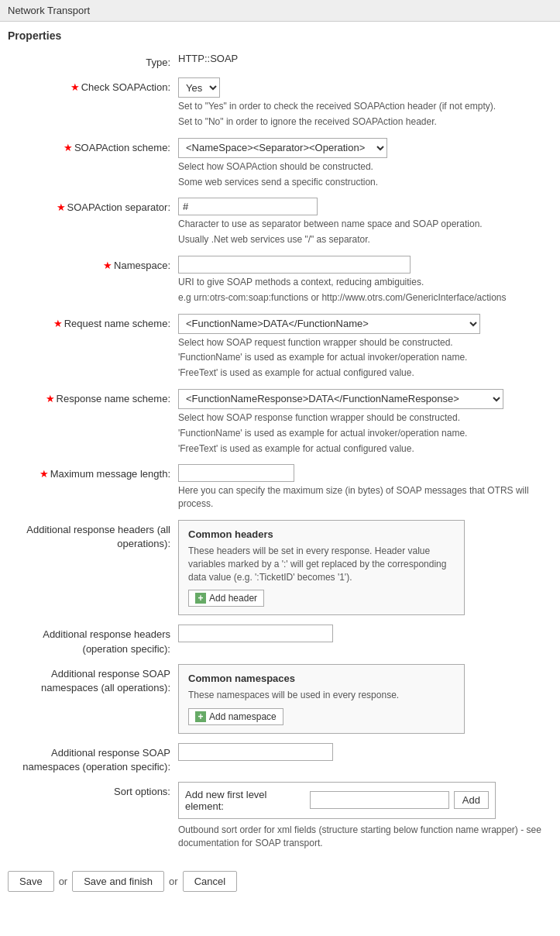 Image resolution: width=560 pixels, height=936 pixels. I want to click on sort-options-field-cell: Add new first level element: Add Outboun…, so click(369, 817).